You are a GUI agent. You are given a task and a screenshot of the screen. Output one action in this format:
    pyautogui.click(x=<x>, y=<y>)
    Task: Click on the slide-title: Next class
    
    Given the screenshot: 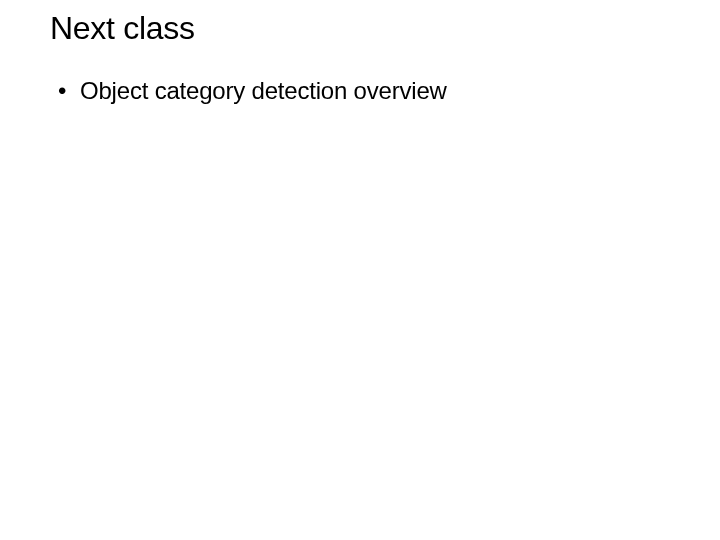 What is the action you would take?
    pyautogui.click(x=360, y=28)
    